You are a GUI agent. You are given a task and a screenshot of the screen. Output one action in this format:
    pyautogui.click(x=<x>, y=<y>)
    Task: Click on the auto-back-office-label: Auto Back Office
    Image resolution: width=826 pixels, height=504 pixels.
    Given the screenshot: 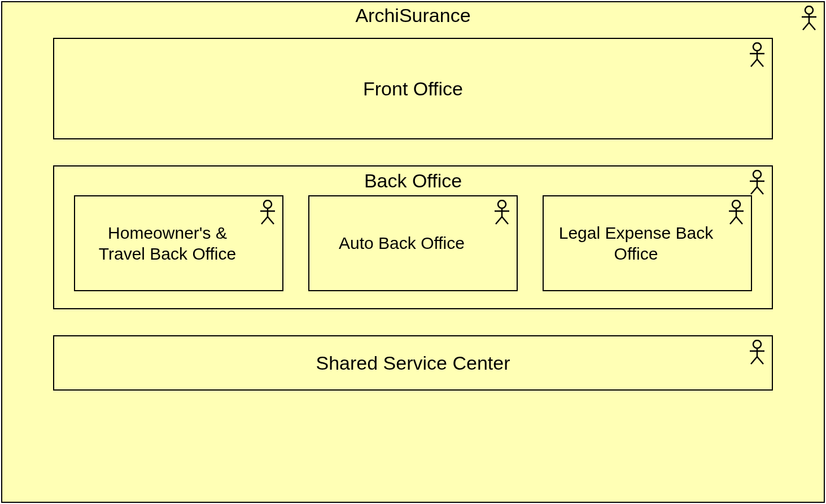 What is the action you would take?
    pyautogui.click(x=413, y=243)
    